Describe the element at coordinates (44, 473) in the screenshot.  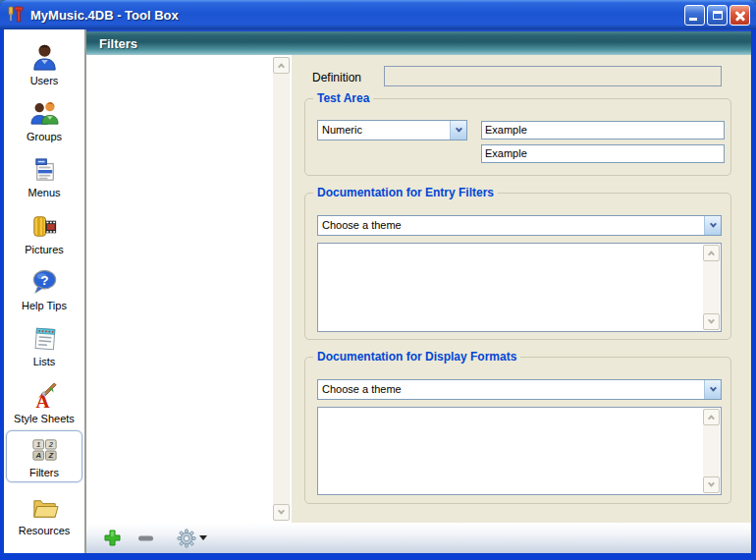
I see `sidebar-item-label: Filters` at that location.